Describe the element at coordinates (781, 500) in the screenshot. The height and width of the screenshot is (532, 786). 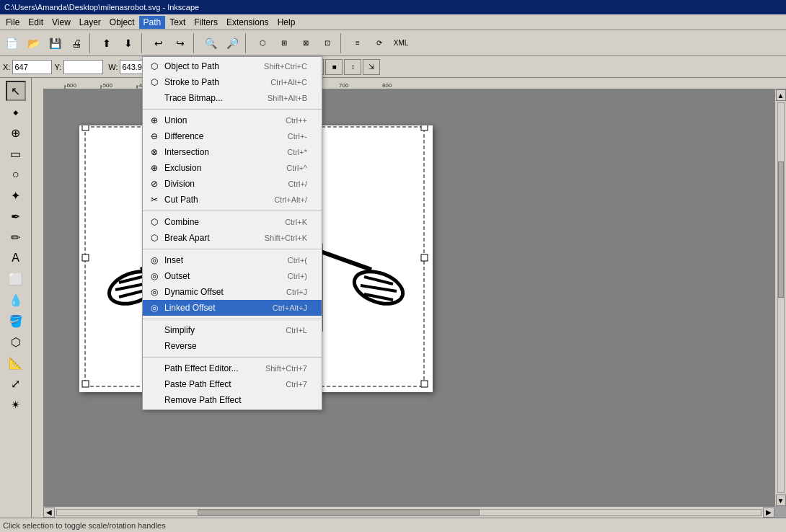
I see `scroll-down-btn: ▼` at that location.